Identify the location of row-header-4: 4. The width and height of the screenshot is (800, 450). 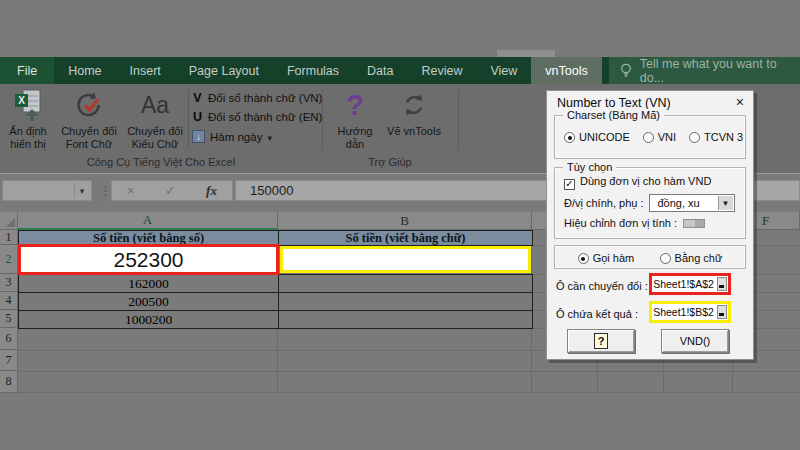
(9, 301).